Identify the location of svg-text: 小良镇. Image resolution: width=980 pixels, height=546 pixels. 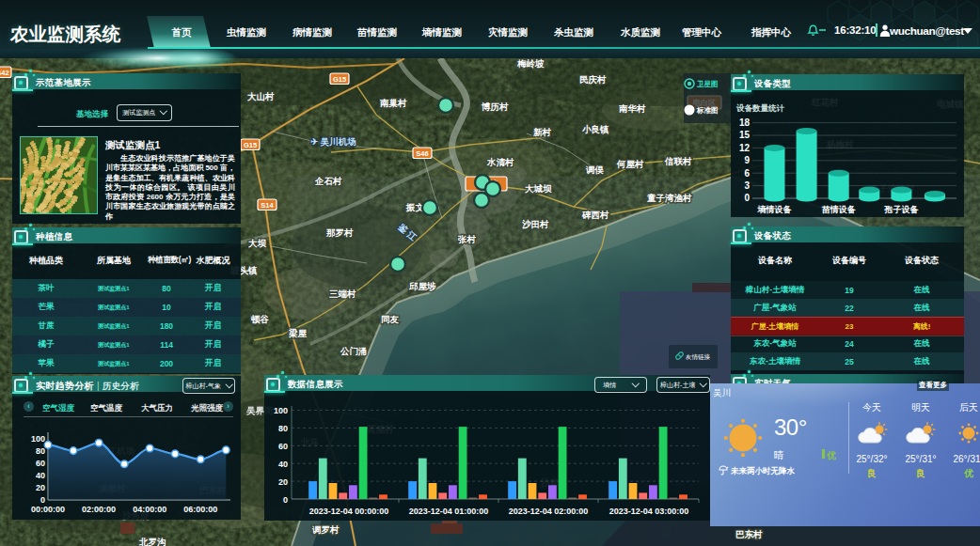
(595, 130).